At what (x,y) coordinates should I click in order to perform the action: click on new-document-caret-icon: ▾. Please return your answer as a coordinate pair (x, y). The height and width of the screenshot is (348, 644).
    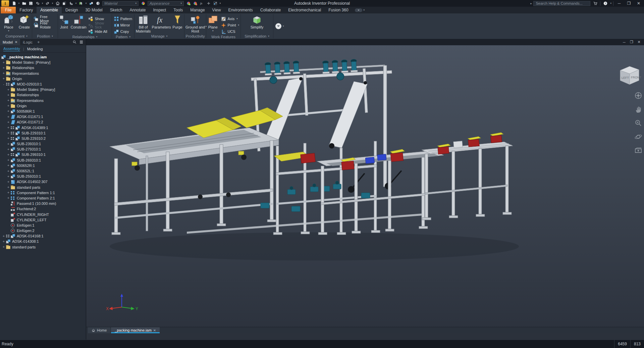
    Looking at the image, I should click on (19, 3).